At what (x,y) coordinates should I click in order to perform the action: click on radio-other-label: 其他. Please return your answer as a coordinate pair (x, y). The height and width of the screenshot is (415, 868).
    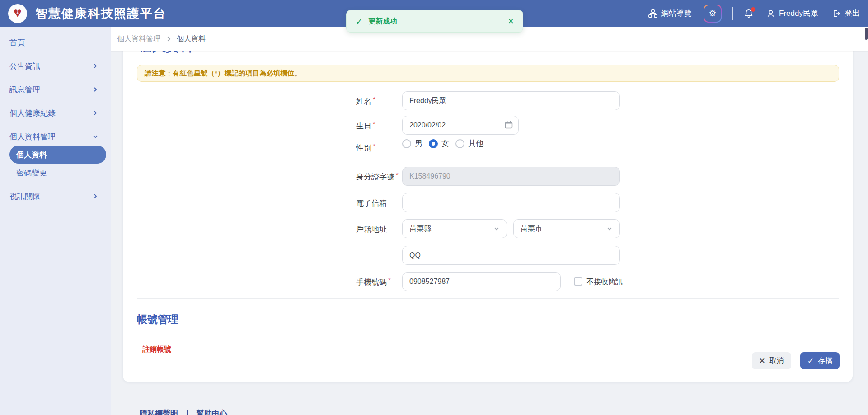
    Looking at the image, I should click on (476, 144).